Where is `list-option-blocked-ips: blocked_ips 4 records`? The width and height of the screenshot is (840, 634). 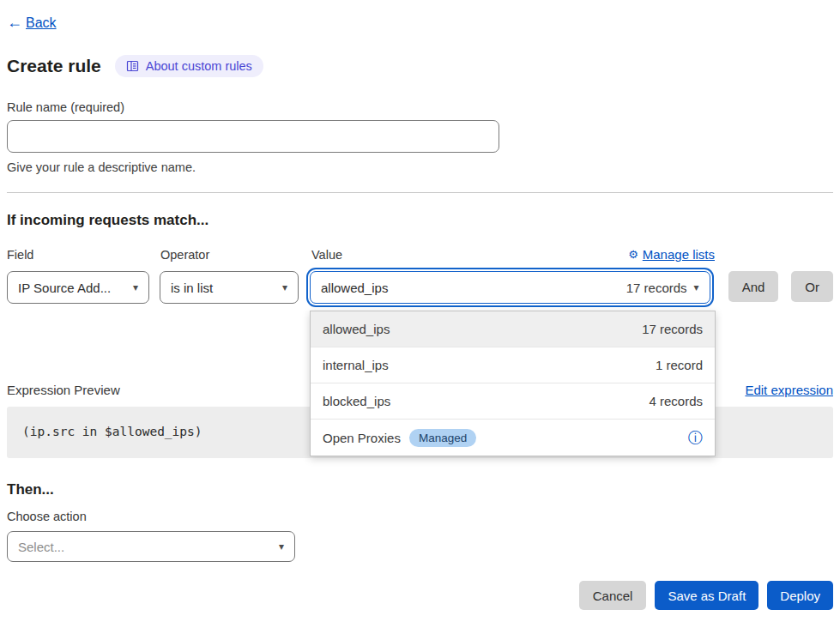
list-option-blocked-ips: blocked_ips 4 records is located at coordinates (513, 402).